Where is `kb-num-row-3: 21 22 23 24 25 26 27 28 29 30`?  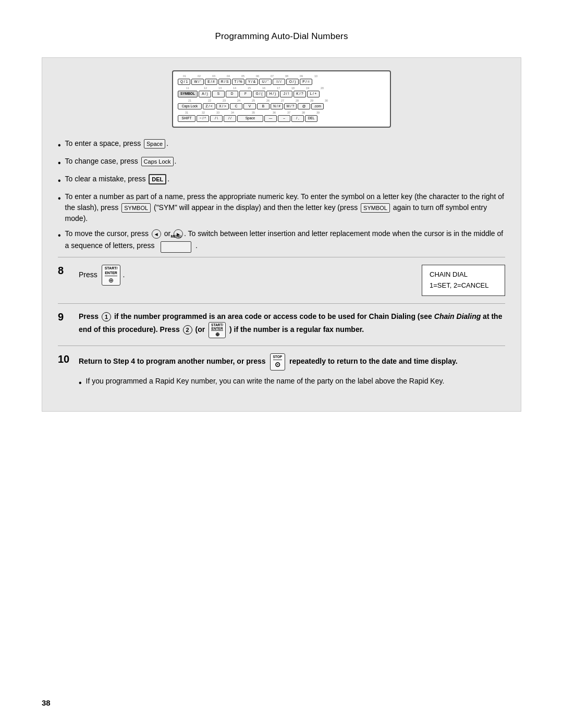
kb-num-row-3: 21 22 23 24 25 26 27 28 29 30 is located at coordinates (282, 101).